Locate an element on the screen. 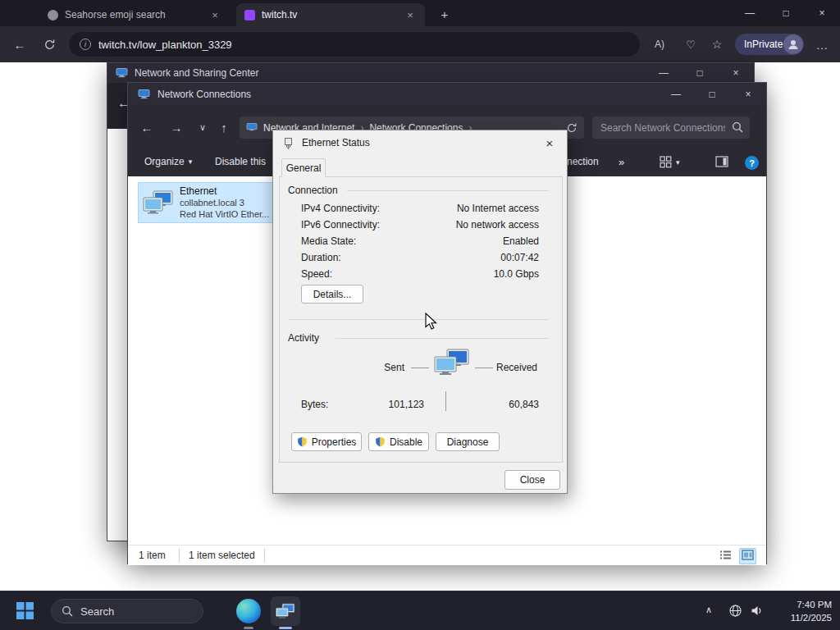 This screenshot has width=840, height=630. help-button: ? is located at coordinates (751, 162).